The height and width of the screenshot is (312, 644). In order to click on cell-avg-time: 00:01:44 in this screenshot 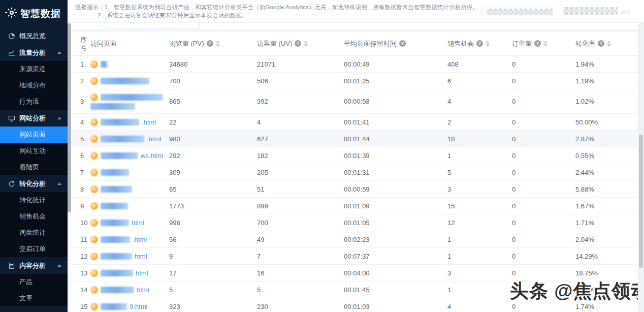, I will do `click(396, 139)`.